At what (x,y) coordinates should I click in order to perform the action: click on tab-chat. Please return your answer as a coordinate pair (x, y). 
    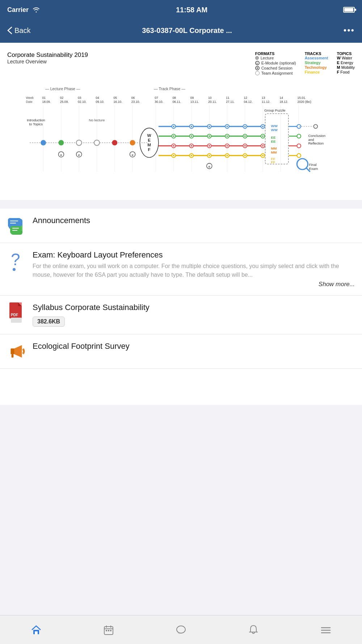
    Looking at the image, I should click on (181, 630).